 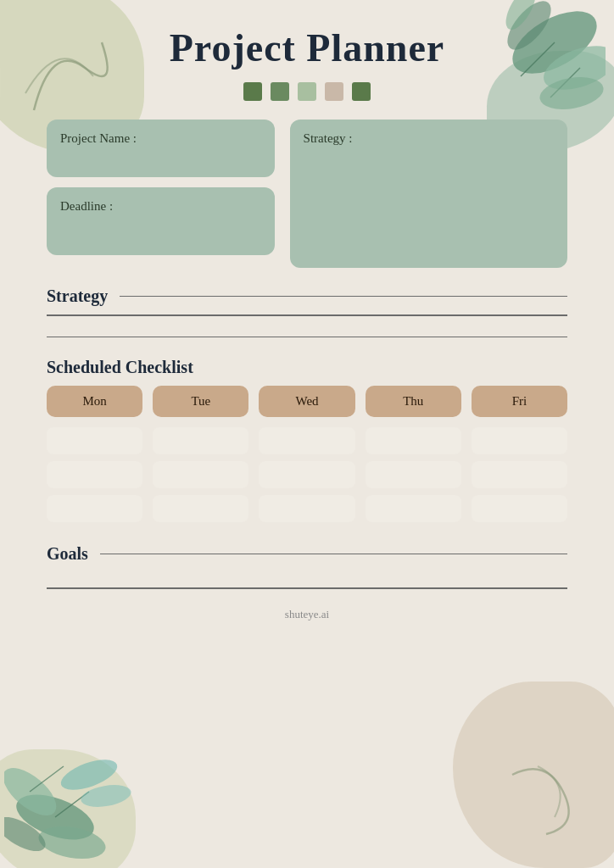 What do you see at coordinates (120, 368) in the screenshot?
I see `checklist-heading-text: Scheduled Checklist` at bounding box center [120, 368].